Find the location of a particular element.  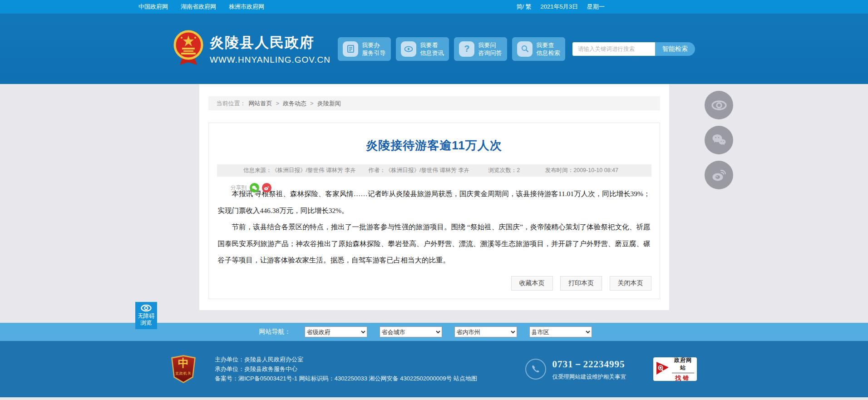

select-capital-cities: 省会城市 is located at coordinates (411, 332).